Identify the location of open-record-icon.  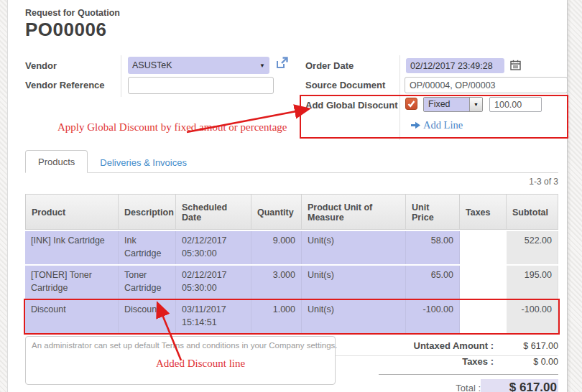
(282, 63).